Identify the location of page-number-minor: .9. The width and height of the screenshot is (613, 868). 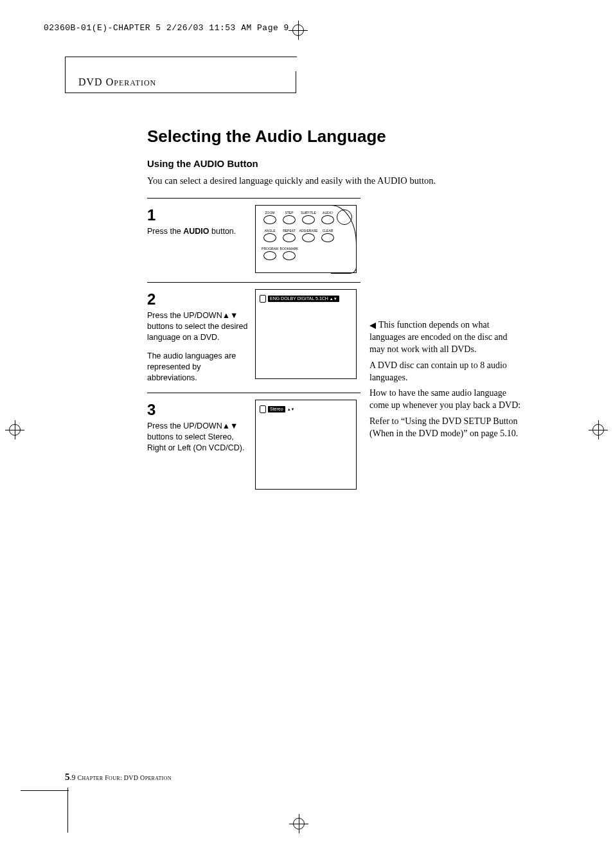
(73, 777).